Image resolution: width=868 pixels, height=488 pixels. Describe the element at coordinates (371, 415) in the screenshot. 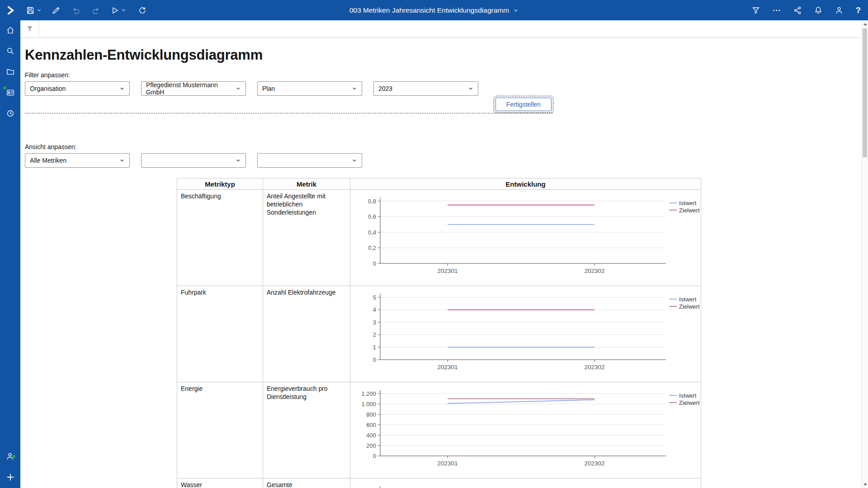

I see `svg-text: 800` at that location.